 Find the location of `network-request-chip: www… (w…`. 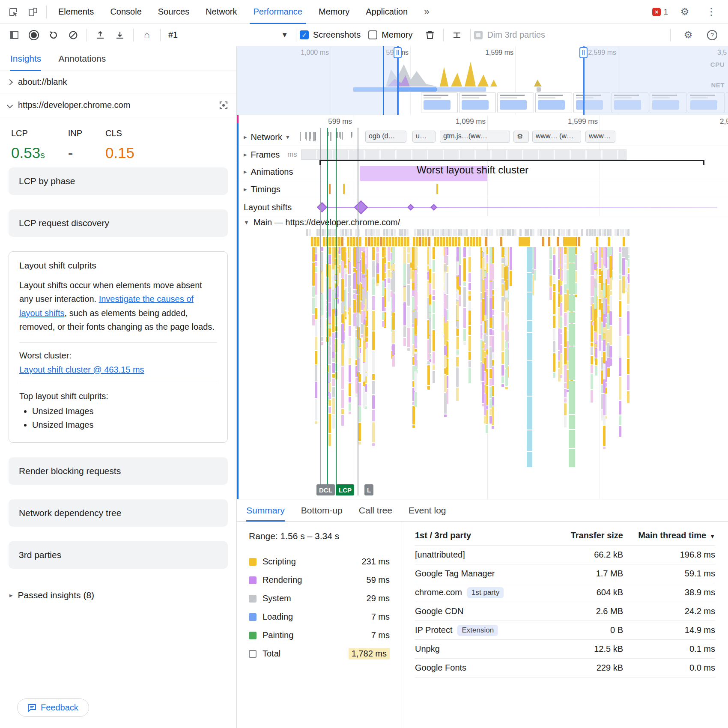

network-request-chip: www… (w… is located at coordinates (557, 137).